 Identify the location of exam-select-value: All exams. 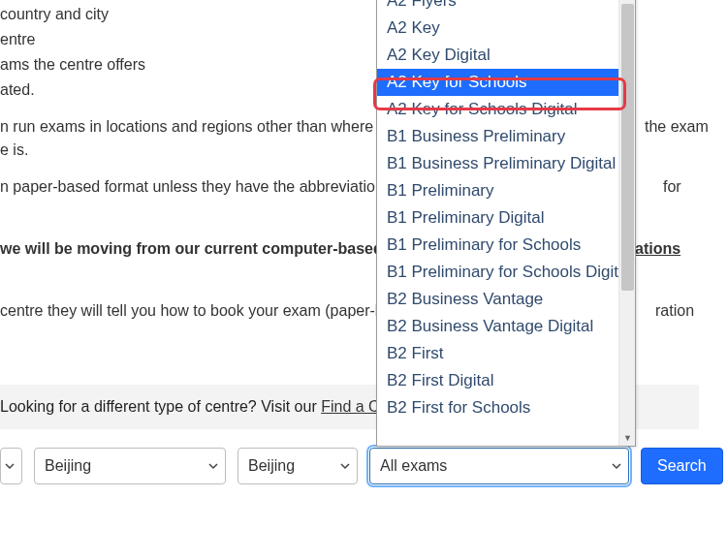
(413, 466).